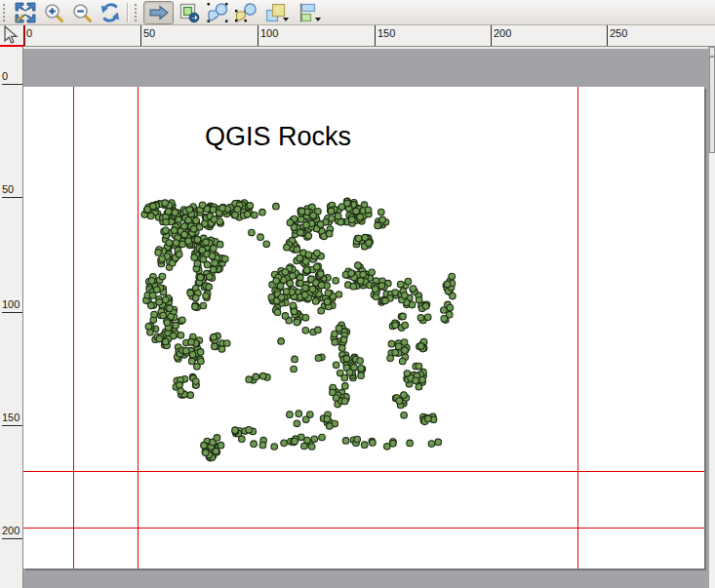 The image size is (715, 588). Describe the element at coordinates (82, 13) in the screenshot. I see `zoom-out-icon` at that location.